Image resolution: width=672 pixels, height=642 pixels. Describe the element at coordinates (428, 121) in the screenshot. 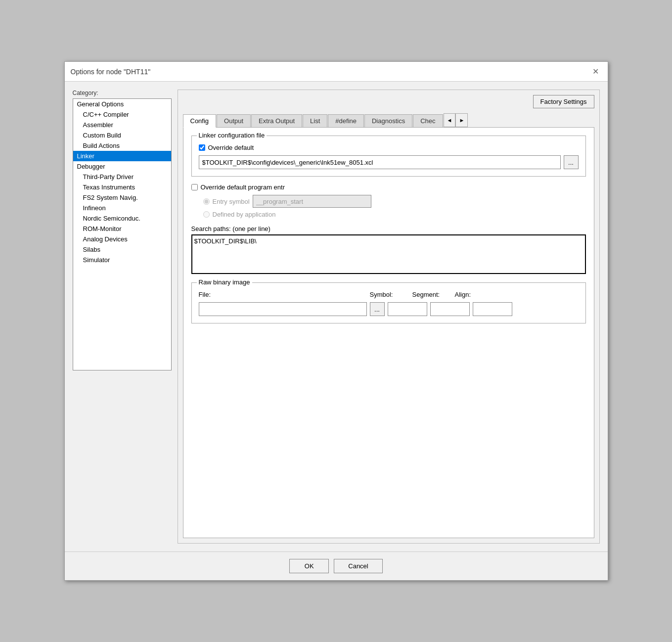

I see `tab-chec: Chec` at that location.